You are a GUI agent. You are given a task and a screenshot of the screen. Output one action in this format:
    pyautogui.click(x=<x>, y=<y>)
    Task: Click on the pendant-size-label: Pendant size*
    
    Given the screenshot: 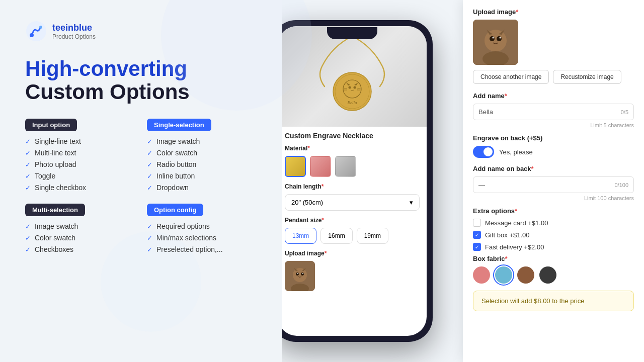 What is the action you would take?
    pyautogui.click(x=352, y=220)
    